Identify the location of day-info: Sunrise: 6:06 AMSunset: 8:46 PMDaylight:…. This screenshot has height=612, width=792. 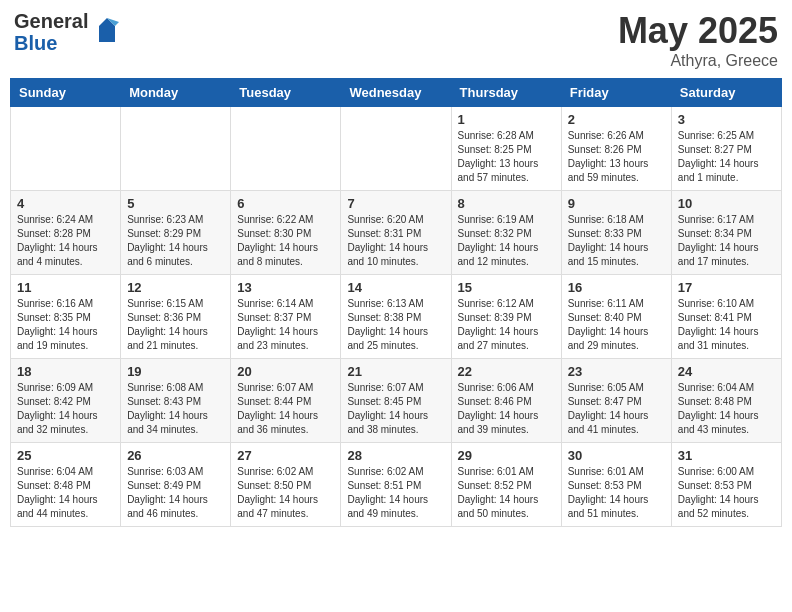
(506, 409).